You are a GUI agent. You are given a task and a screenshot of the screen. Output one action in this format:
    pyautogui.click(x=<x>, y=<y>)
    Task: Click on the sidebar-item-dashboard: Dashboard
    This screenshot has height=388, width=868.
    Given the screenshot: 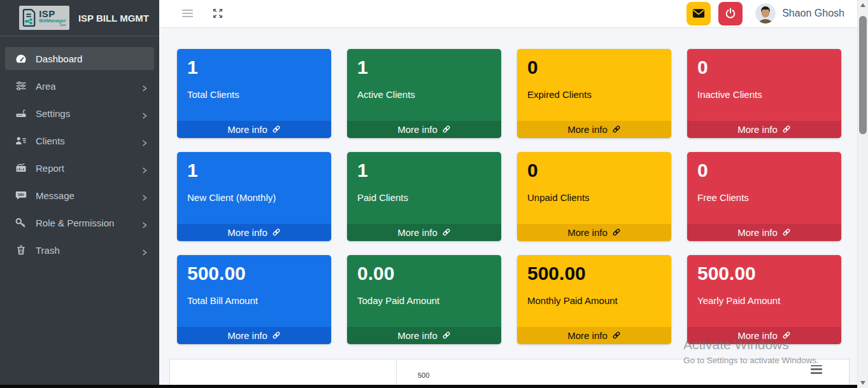 What is the action you would take?
    pyautogui.click(x=80, y=59)
    